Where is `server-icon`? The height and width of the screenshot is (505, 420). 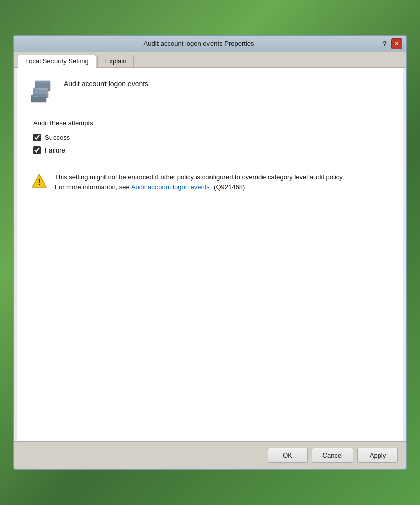
server-icon is located at coordinates (42, 91).